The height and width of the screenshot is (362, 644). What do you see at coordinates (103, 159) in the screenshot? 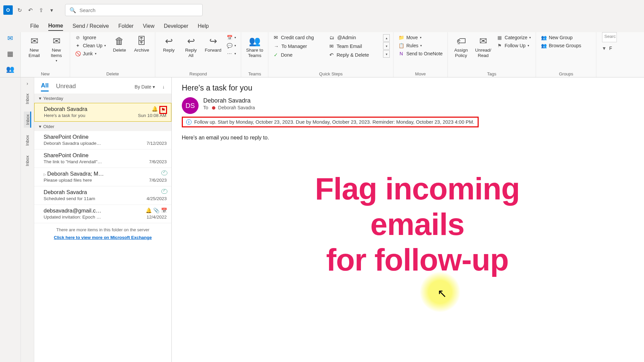
I see `message-item: SharePoint Online The link to "Hand Aren…` at bounding box center [103, 159].